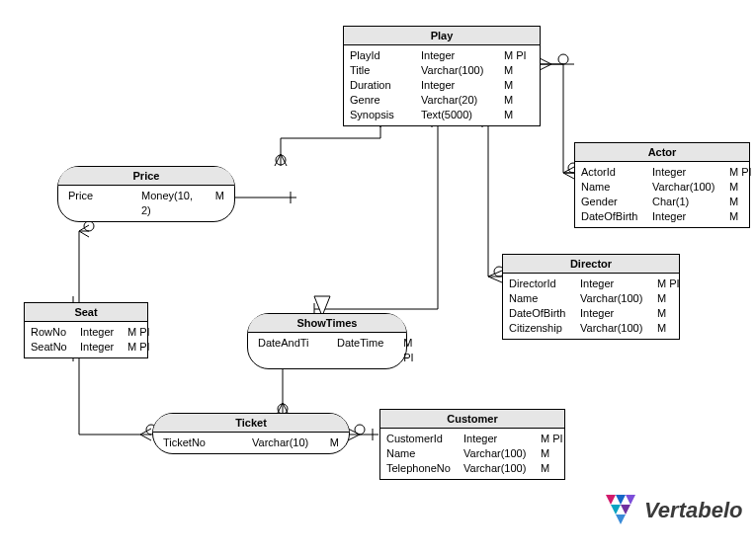 The image size is (756, 554). Describe the element at coordinates (662, 186) in the screenshot. I see `entity-actor: Actor ActorIdIntegerM PI NameVarchar(100…` at that location.